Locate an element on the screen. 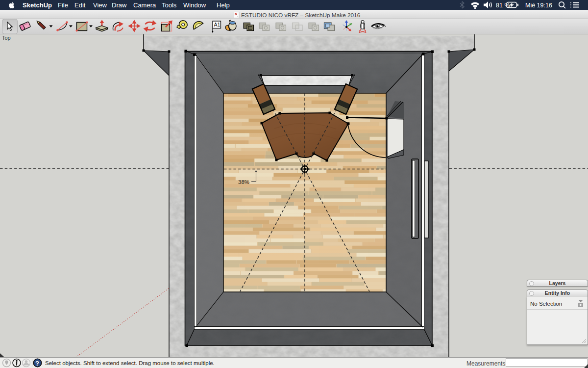 This screenshot has height=368, width=588. svg-text: Mié 19:16 is located at coordinates (539, 5).